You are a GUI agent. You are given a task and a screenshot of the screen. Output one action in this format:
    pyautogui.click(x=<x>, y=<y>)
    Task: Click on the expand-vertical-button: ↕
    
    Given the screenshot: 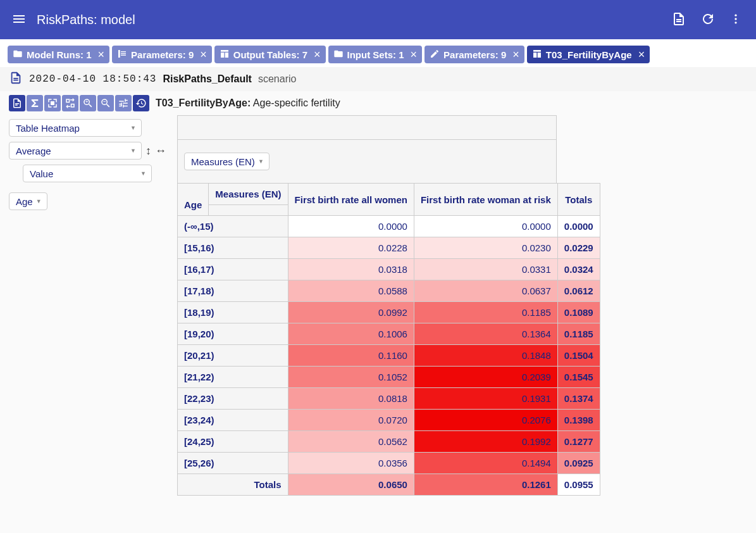 What is the action you would take?
    pyautogui.click(x=148, y=151)
    